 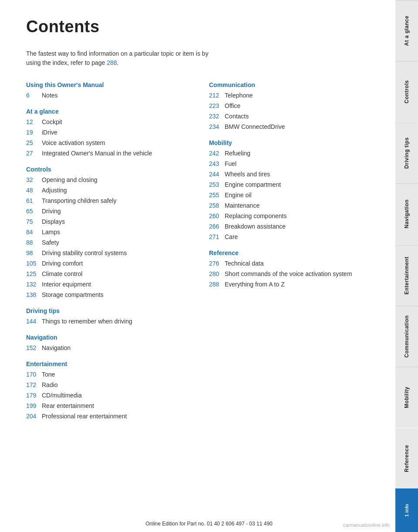 What do you see at coordinates (104, 285) in the screenshot?
I see `toc-entry: 132Interior equipment` at bounding box center [104, 285].